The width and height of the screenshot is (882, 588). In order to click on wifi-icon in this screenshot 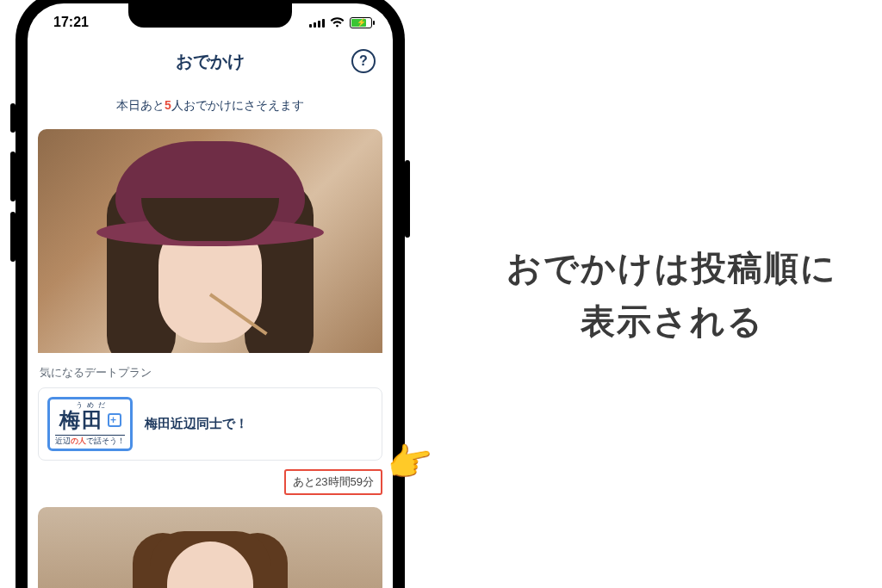, I will do `click(338, 22)`.